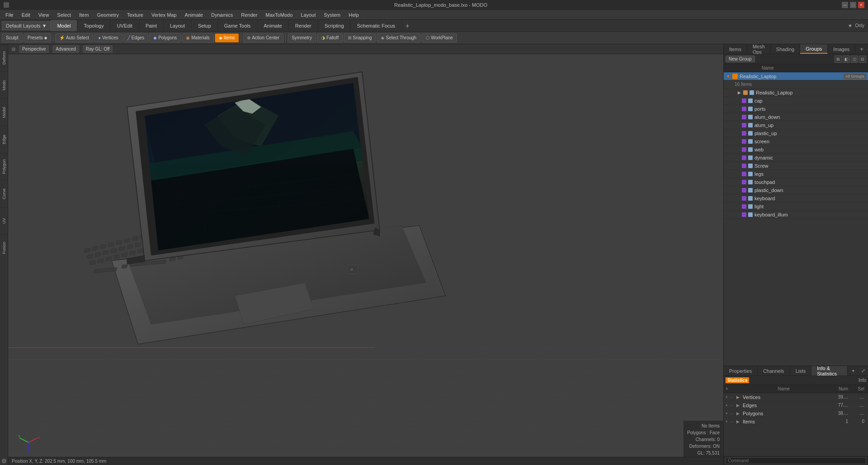  What do you see at coordinates (863, 59) in the screenshot?
I see `groups-icon-4: ⊟` at bounding box center [863, 59].